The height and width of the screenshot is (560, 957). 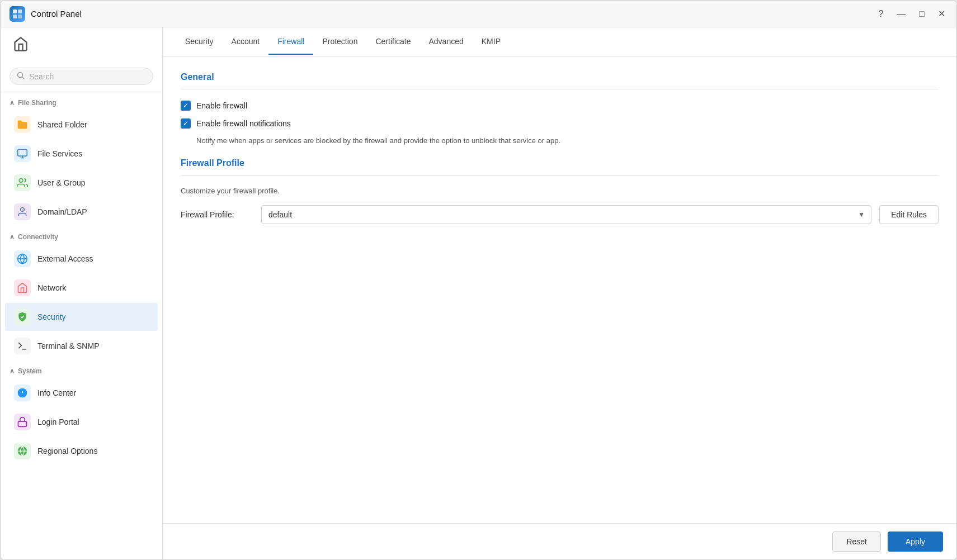 I want to click on titlebar: Control Panel ? — □ ✕, so click(x=479, y=14).